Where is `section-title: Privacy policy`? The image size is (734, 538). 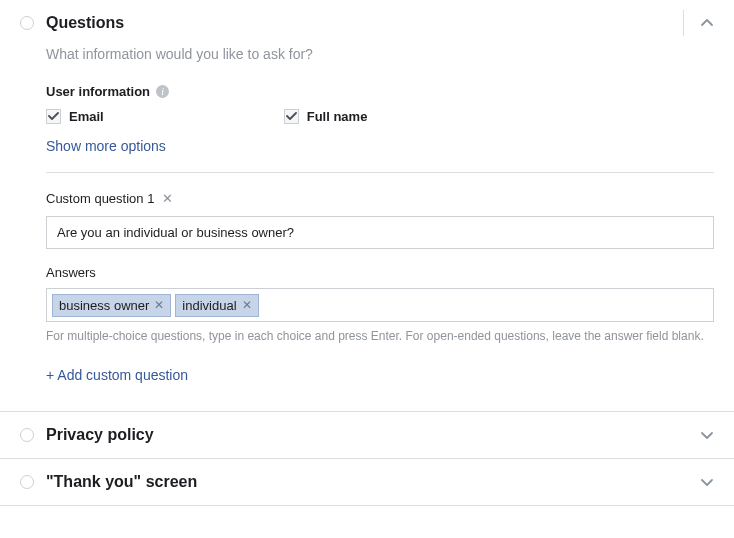 section-title: Privacy policy is located at coordinates (380, 435).